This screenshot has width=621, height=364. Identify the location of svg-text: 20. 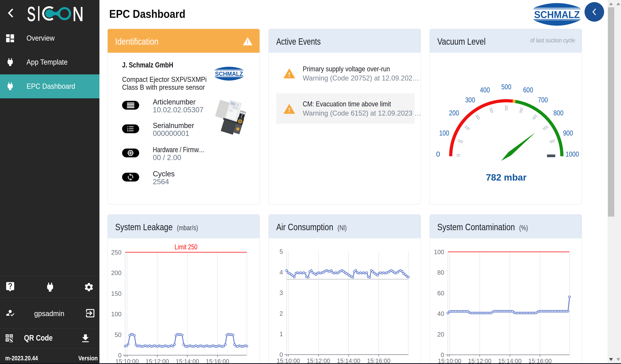
(441, 334).